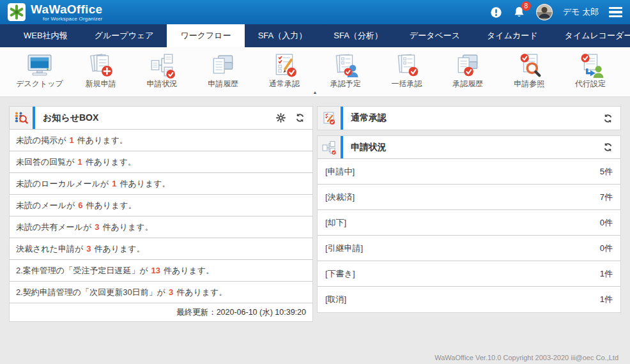  What do you see at coordinates (407, 74) in the screenshot?
I see `tool-batch-approval: 一括承認` at bounding box center [407, 74].